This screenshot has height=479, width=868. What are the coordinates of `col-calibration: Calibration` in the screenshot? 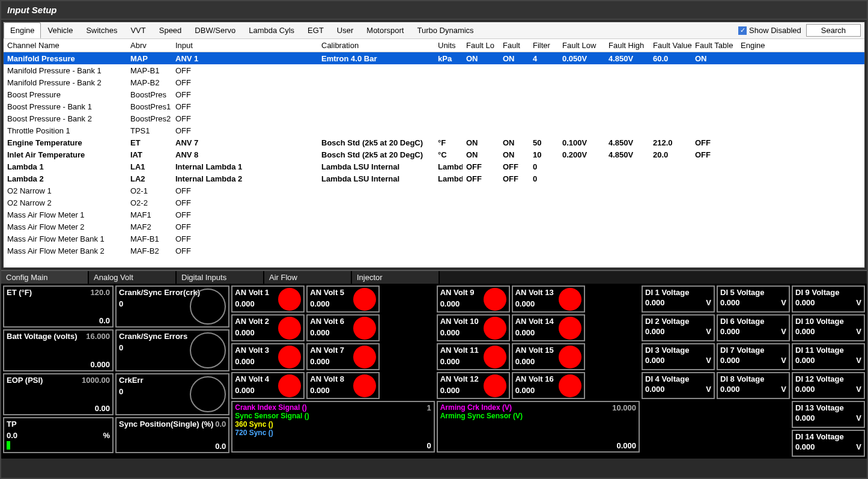 It's located at (376, 46).